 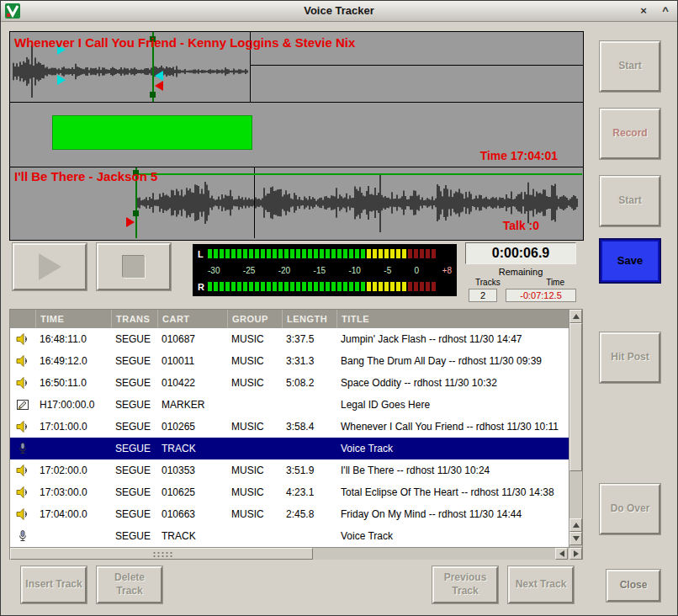 What do you see at coordinates (325, 270) in the screenshot?
I see `audio-meter: L -30 -25 -20 -15 -10 -5 0 +8 R` at bounding box center [325, 270].